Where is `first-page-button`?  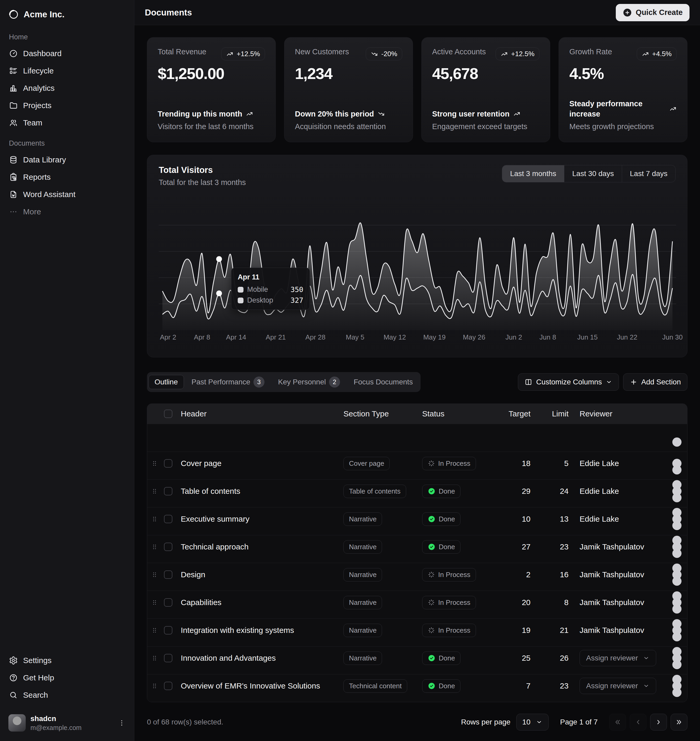 first-page-button is located at coordinates (618, 722).